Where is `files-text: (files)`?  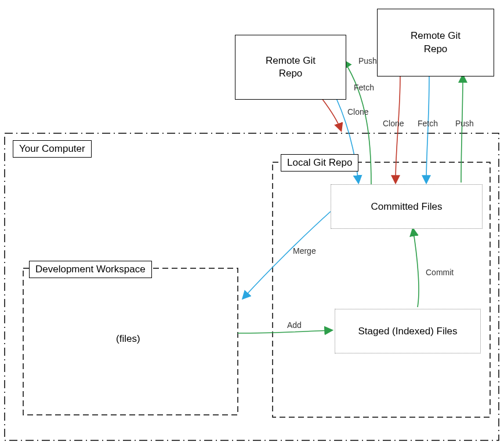 files-text: (files) is located at coordinates (128, 339).